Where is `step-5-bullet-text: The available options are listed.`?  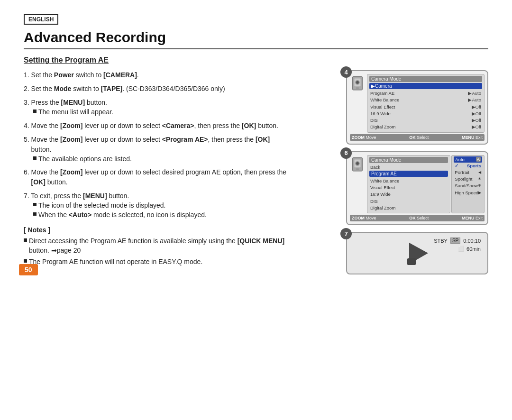
step-5-bullet-text: The available options are listed. is located at coordinates (85, 159).